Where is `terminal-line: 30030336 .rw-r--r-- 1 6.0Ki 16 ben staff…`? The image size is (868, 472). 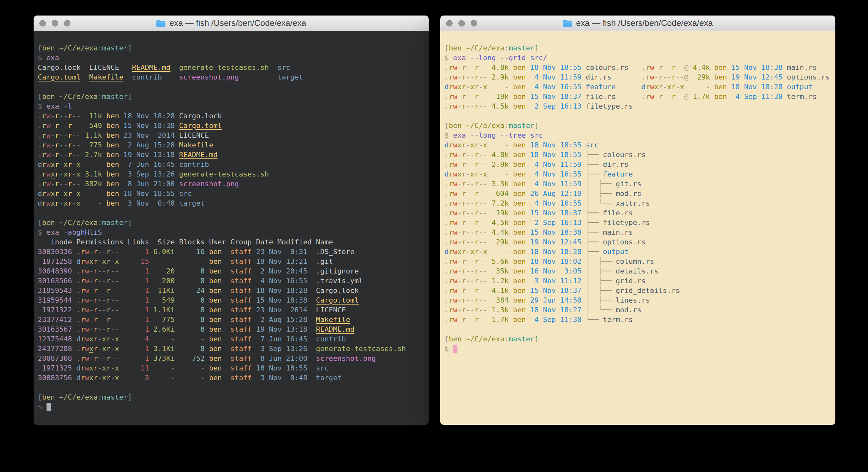 terminal-line: 30030336 .rw-r--r-- 1 6.0Ki 16 ben staff… is located at coordinates (233, 252).